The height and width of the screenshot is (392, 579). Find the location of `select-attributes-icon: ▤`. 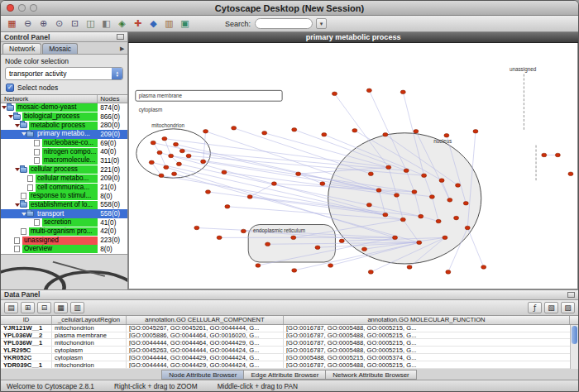

select-attributes-icon: ▤ is located at coordinates (12, 308).